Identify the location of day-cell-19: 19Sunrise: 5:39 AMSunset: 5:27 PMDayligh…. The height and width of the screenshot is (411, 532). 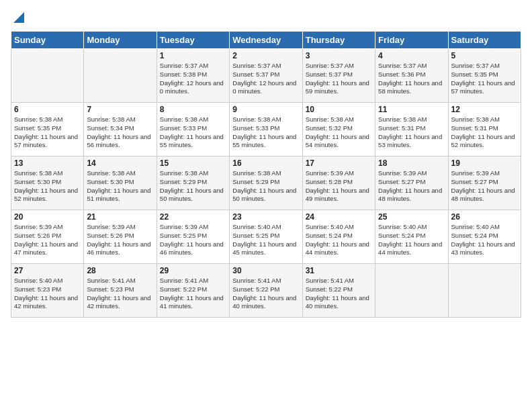
(484, 183).